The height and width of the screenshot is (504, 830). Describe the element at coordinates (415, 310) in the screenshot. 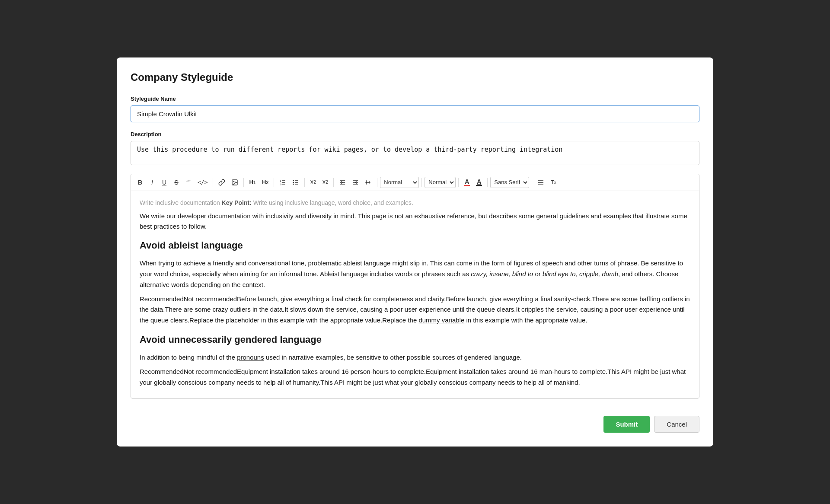

I see `editor-para-2: RecommendedNot recommendedBefore launch,…` at that location.